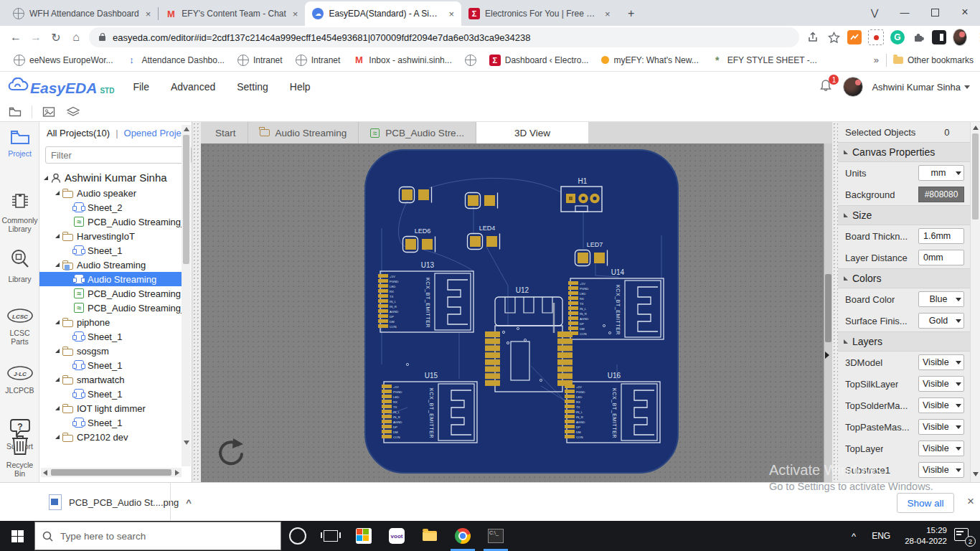 The height and width of the screenshot is (551, 980). Describe the element at coordinates (463, 536) in the screenshot. I see `chrome-icon` at that location.